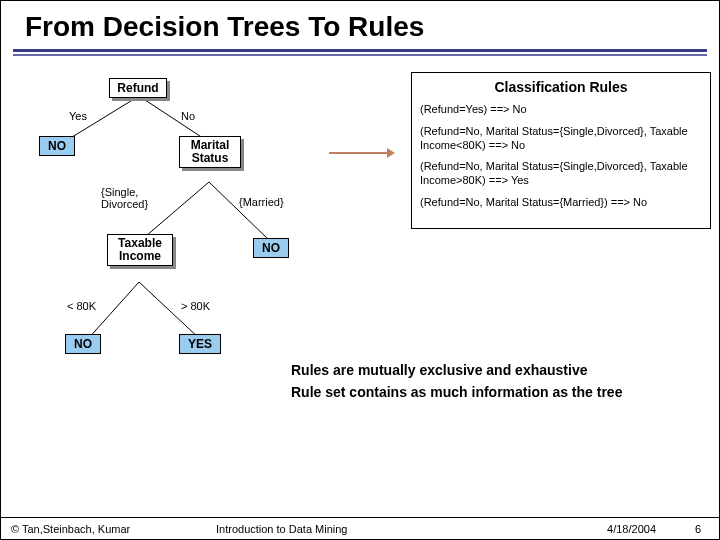  What do you see at coordinates (501, 370) in the screenshot?
I see `note-exclusive: Rules are mutually exclusive and exhaust…` at bounding box center [501, 370].